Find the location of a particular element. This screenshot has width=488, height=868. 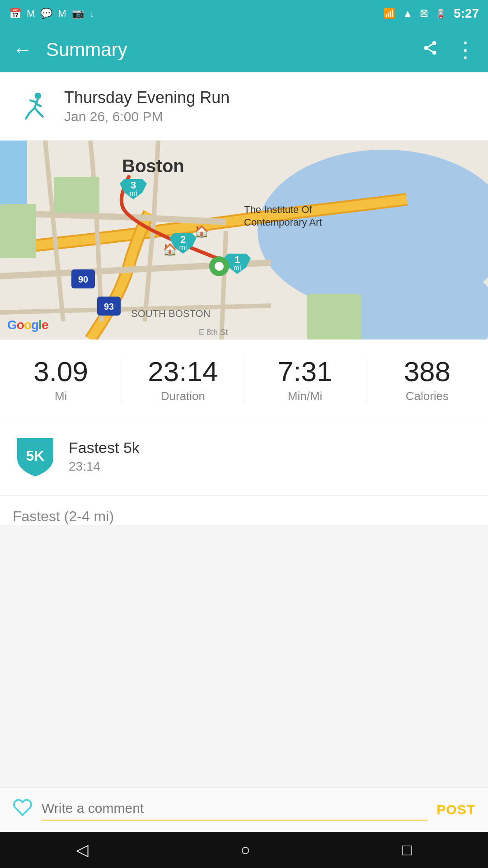

badge-5k: 5K is located at coordinates (35, 456).